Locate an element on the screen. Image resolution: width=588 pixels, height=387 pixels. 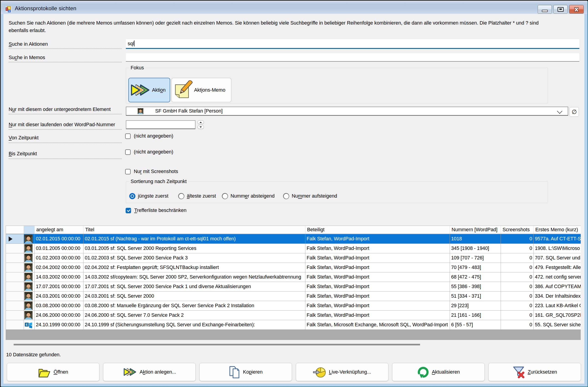
element-clear-button: ∅ is located at coordinates (574, 112).